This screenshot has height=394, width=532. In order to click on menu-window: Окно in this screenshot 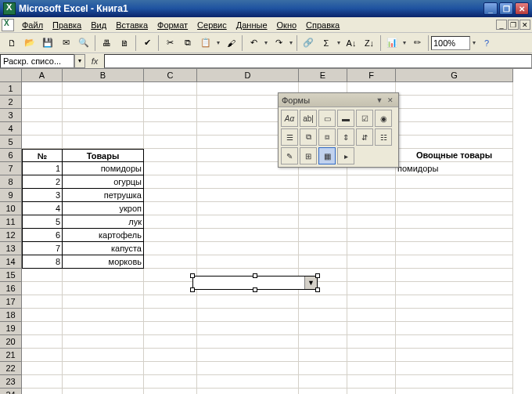, I will do `click(287, 25)`.